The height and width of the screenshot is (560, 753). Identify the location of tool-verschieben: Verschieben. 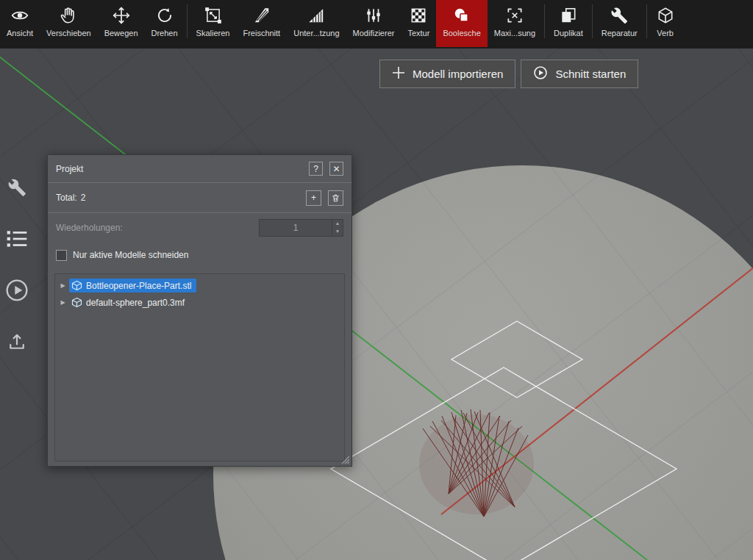
(69, 24).